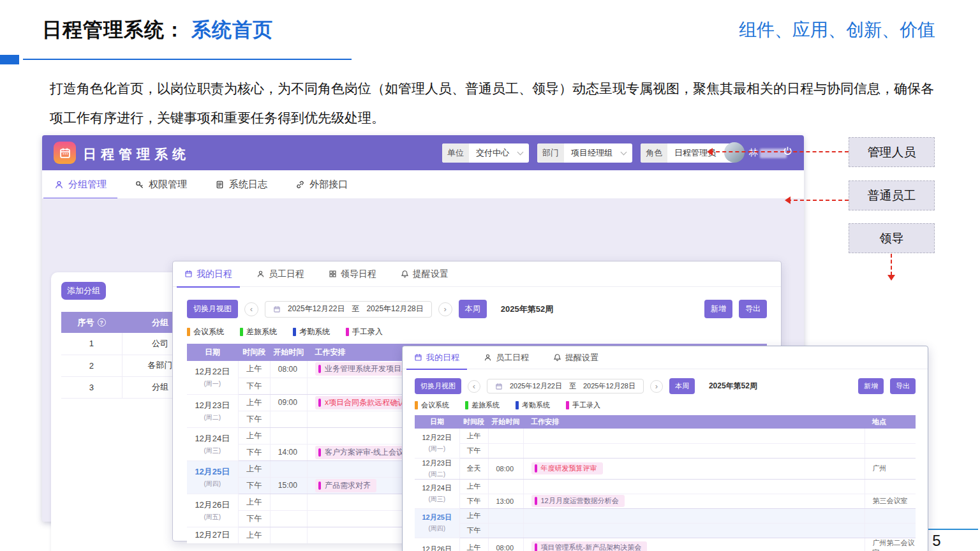 Image resolution: width=980 pixels, height=551 pixels. Describe the element at coordinates (589, 153) in the screenshot. I see `header-selectors: 单位交付中心部门项目经理组角色日程管理员` at that location.